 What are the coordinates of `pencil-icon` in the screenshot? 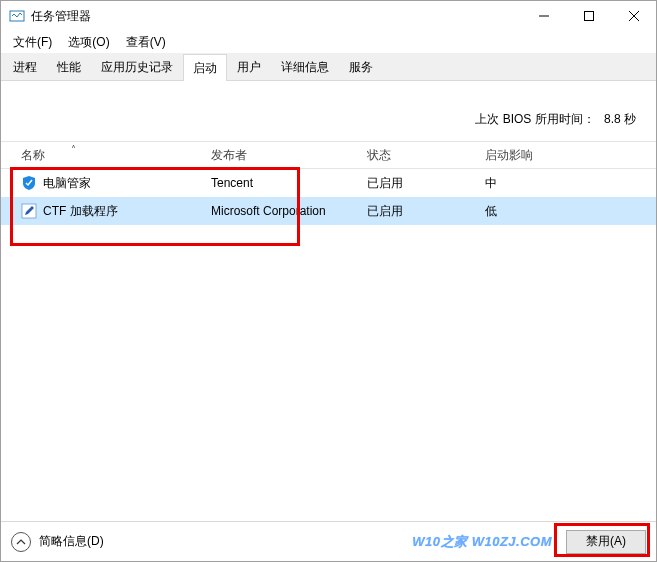 It's located at (29, 211).